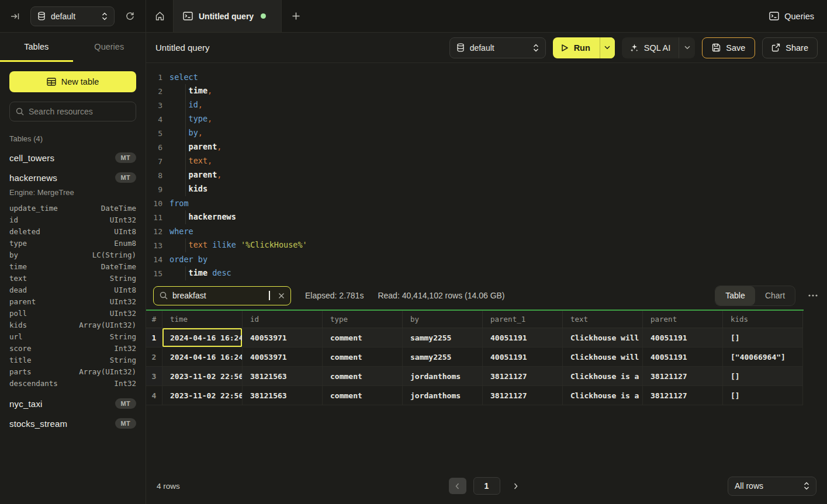  Describe the element at coordinates (51, 82) in the screenshot. I see `table-grid-icon` at that location.